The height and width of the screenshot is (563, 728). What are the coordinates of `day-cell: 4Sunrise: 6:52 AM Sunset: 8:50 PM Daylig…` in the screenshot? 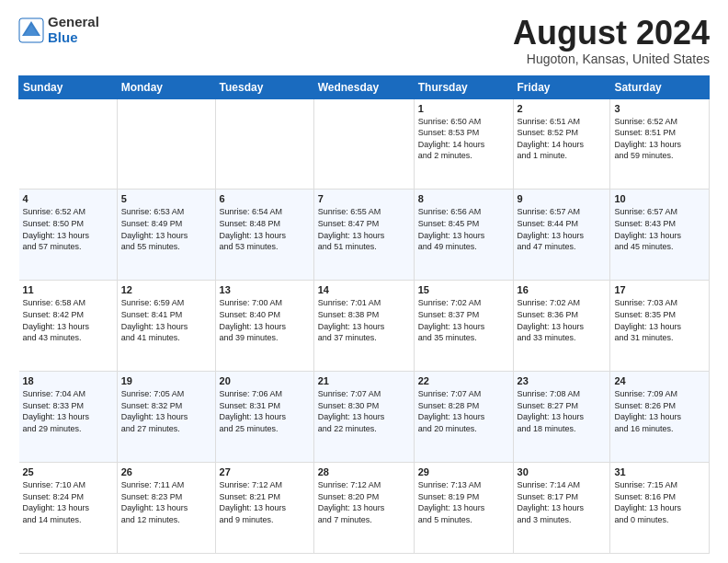 It's located at (68, 236).